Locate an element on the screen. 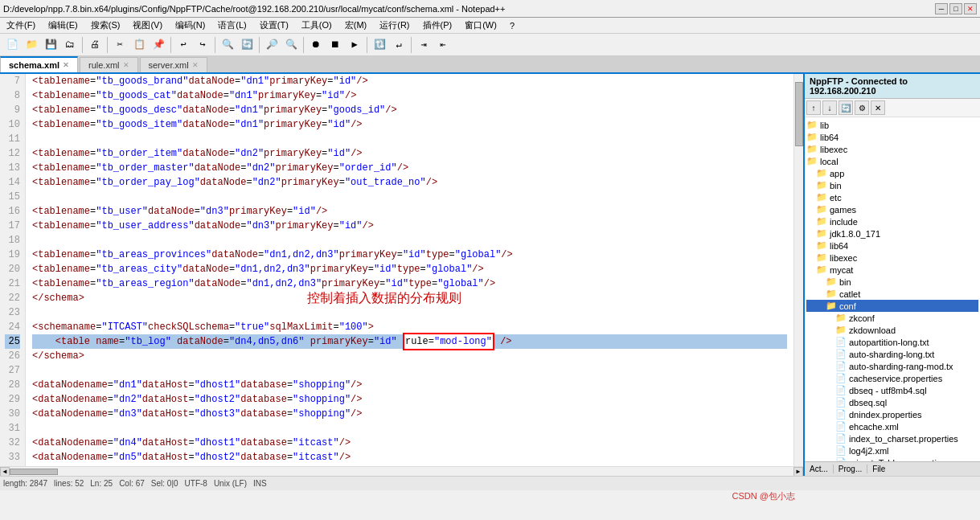 The image size is (980, 520). tree-label: jdk1.8.0_171 is located at coordinates (855, 234).